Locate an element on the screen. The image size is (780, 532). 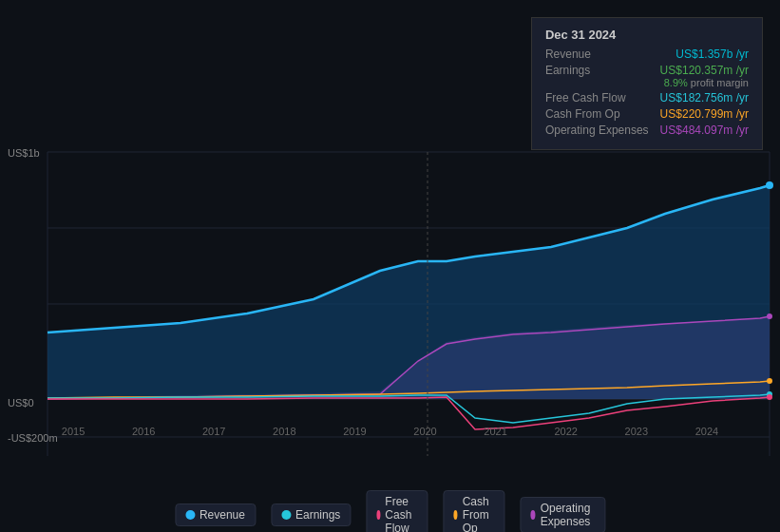
x-label-2018: 2018 is located at coordinates (284, 431).